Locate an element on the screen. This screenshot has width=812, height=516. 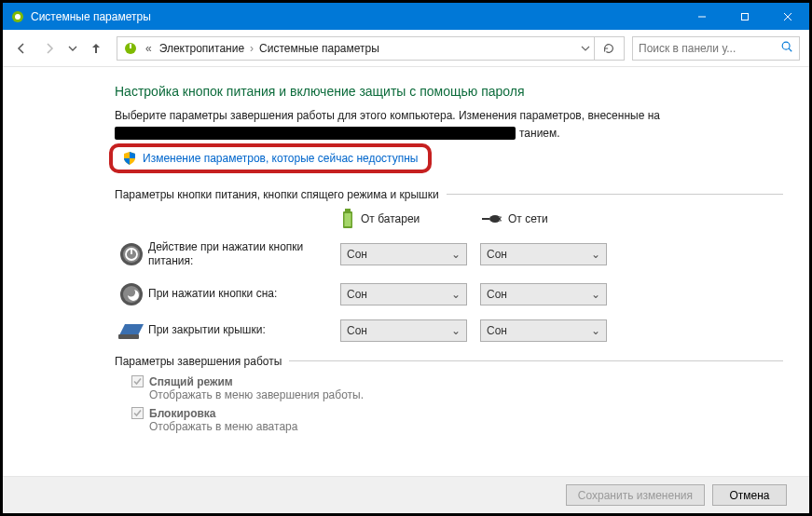
forward-button is located at coordinates (49, 48).